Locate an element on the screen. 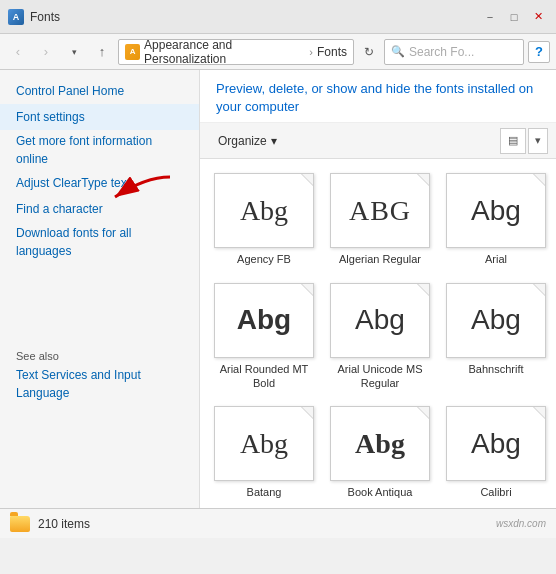  toolbar: Organize ▾ ▤ ▾ is located at coordinates (378, 141).